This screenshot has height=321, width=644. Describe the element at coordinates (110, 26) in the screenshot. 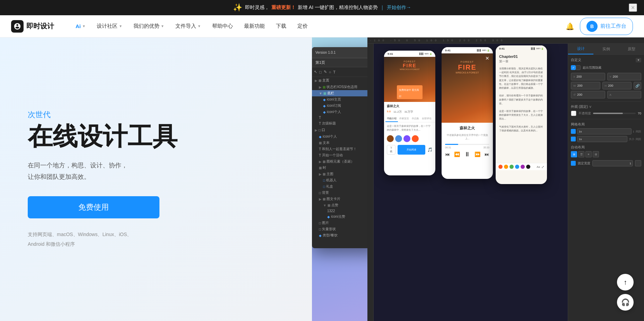

I see `nav-item-community: 设计社区 ▼` at that location.